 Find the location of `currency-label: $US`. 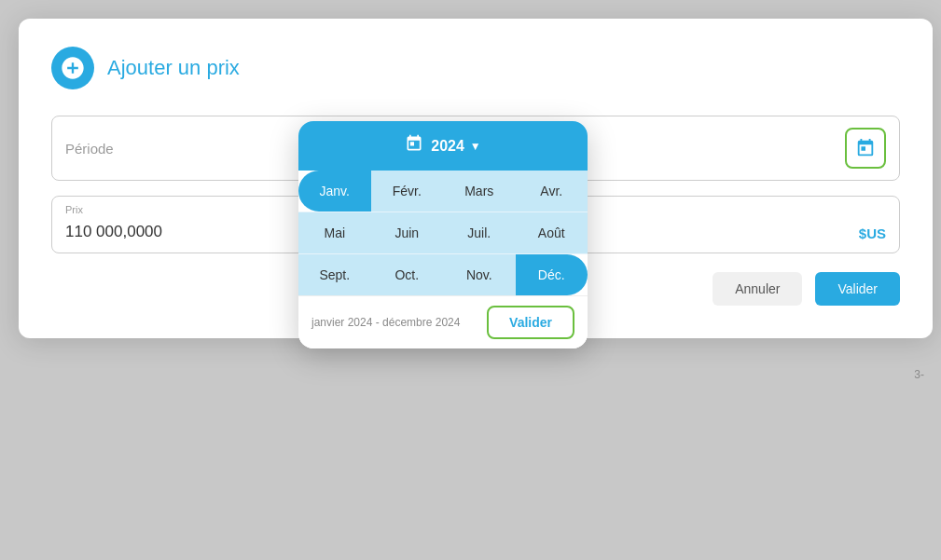

currency-label: $US is located at coordinates (873, 233).